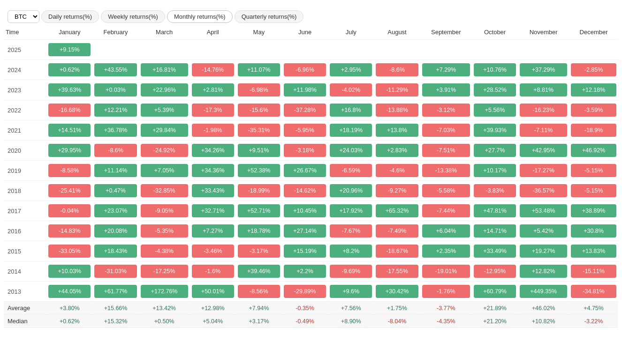  I want to click on median-cell: +0.50%, so click(164, 321).